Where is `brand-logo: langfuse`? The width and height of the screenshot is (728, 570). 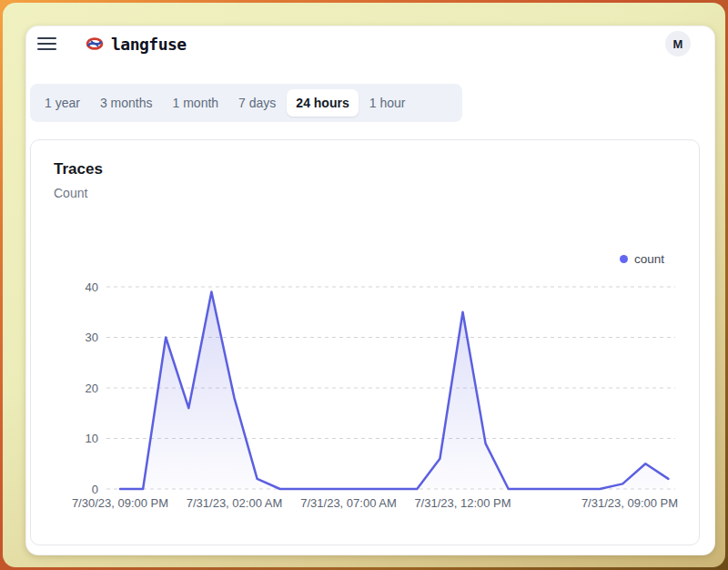
brand-logo: langfuse is located at coordinates (136, 44).